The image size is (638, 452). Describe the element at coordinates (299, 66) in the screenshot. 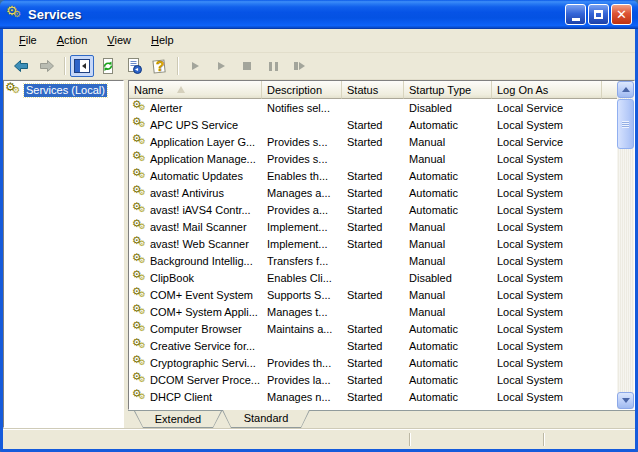

I see `restart-service-button` at that location.